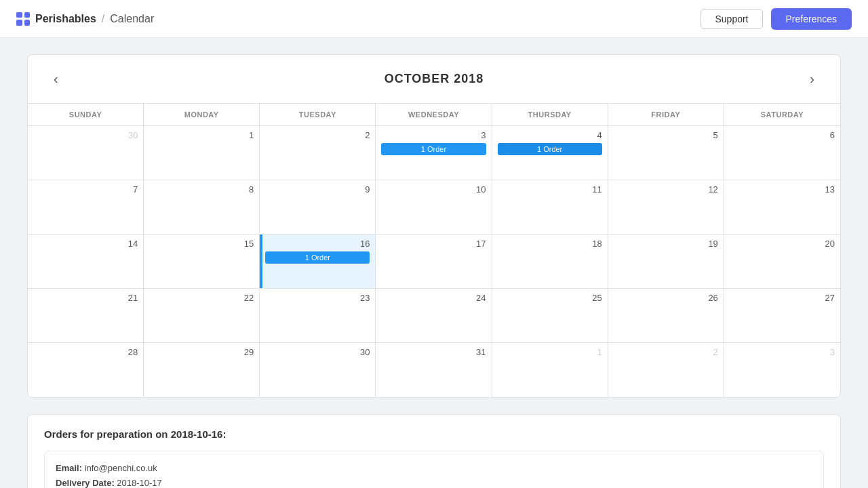 This screenshot has height=488, width=868. What do you see at coordinates (434, 482) in the screenshot?
I see `order-delivery: Delivery Date: 2018-10-17` at bounding box center [434, 482].